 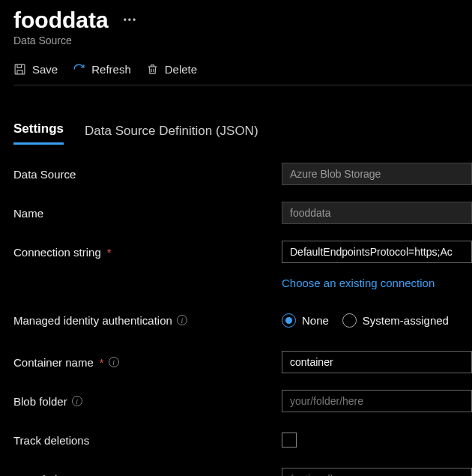 What do you see at coordinates (315, 321) in the screenshot?
I see `radio-none-label: None` at bounding box center [315, 321].